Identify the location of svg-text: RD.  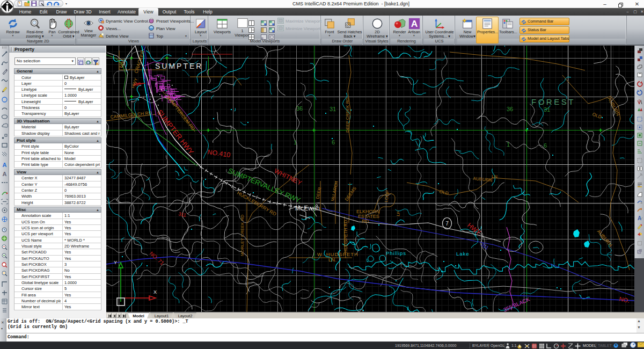
(365, 221).